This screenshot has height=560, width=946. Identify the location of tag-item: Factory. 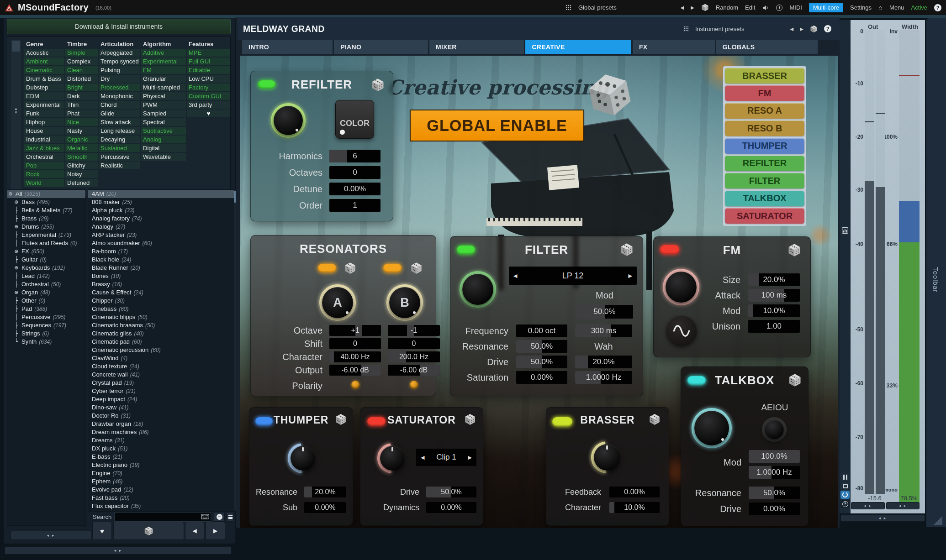
(208, 88).